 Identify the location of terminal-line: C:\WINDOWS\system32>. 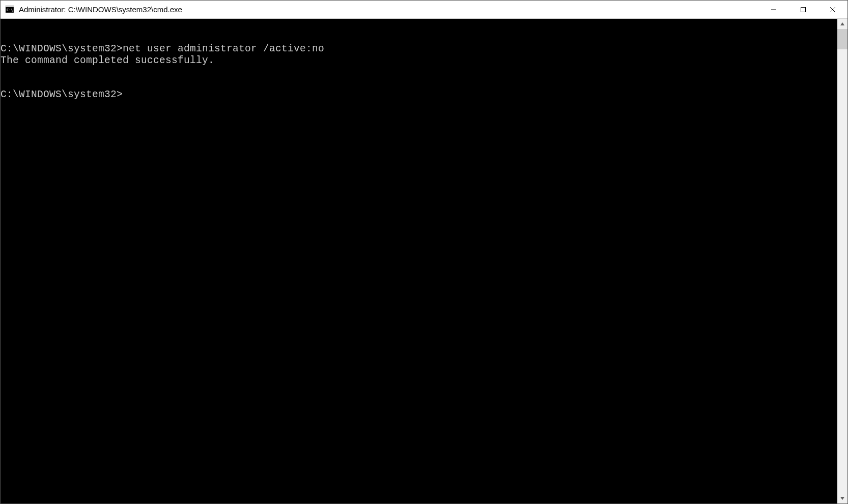
(419, 95).